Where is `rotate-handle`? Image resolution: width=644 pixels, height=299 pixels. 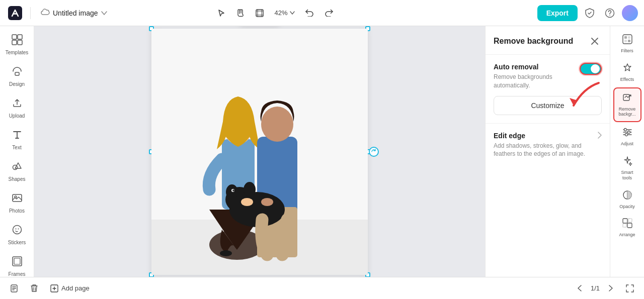 rotate-handle is located at coordinates (374, 152).